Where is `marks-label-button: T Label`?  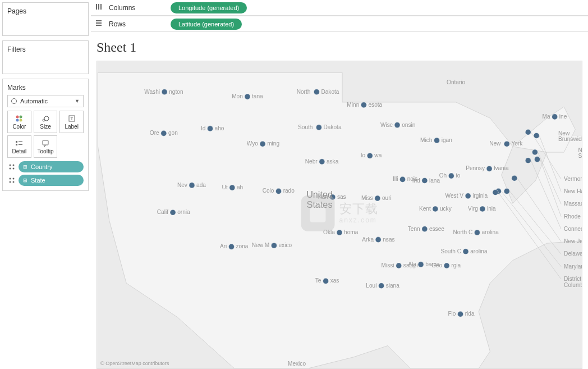 marks-label-button: T Label is located at coordinates (72, 122).